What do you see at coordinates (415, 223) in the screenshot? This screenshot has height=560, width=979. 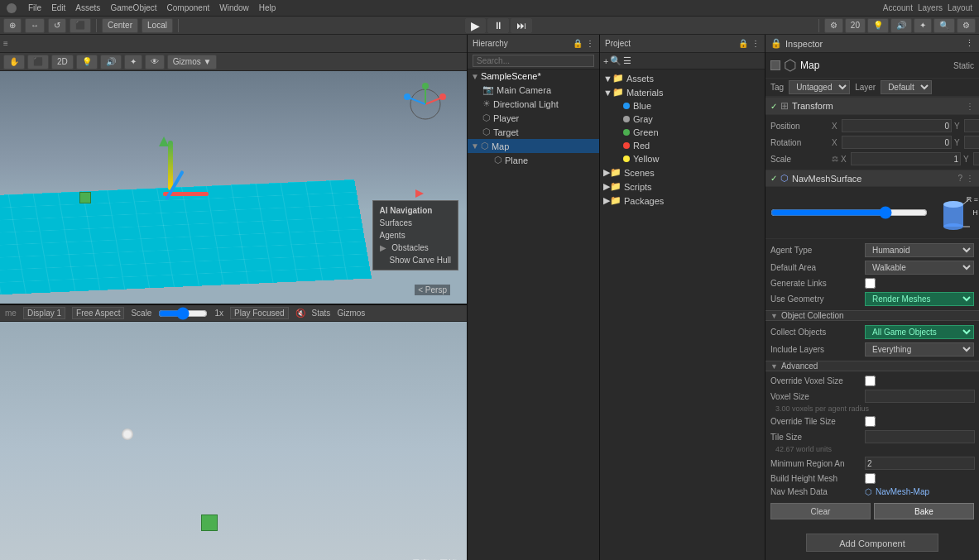 I see `ai-surfaces: Surfaces` at bounding box center [415, 223].